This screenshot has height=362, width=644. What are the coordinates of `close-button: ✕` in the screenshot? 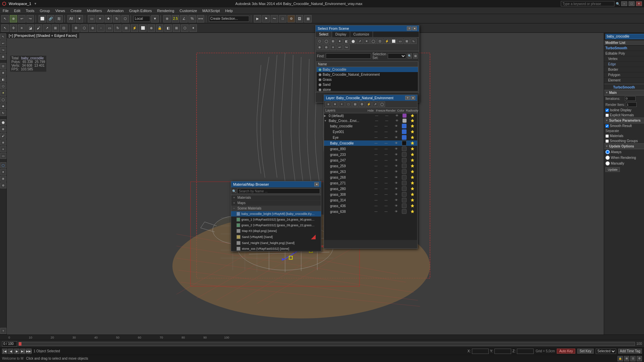 It's located at (639, 4).